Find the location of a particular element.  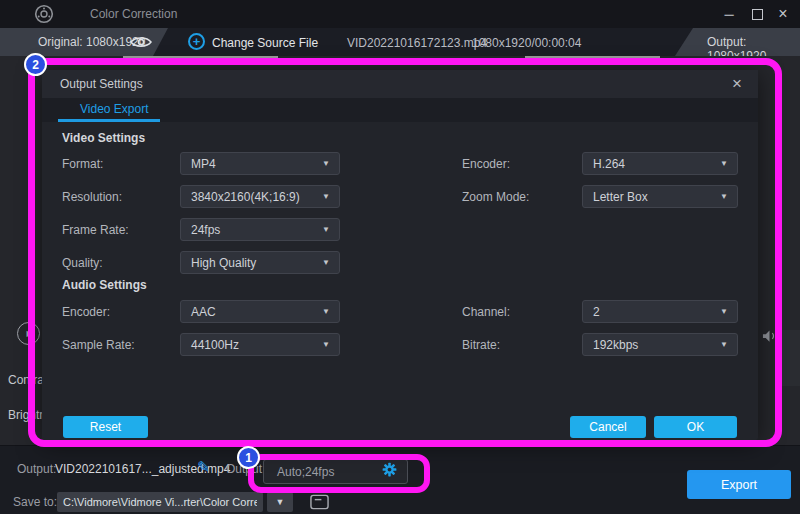

window-title: Color Correction is located at coordinates (134, 14).